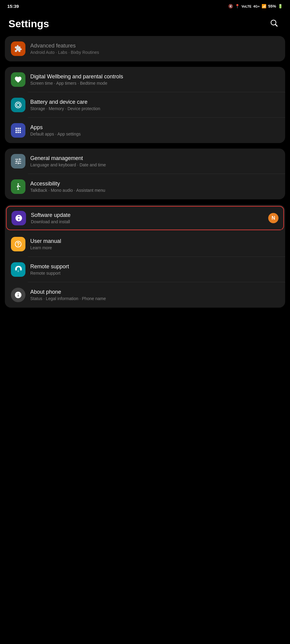  I want to click on apps-icon, so click(18, 130).